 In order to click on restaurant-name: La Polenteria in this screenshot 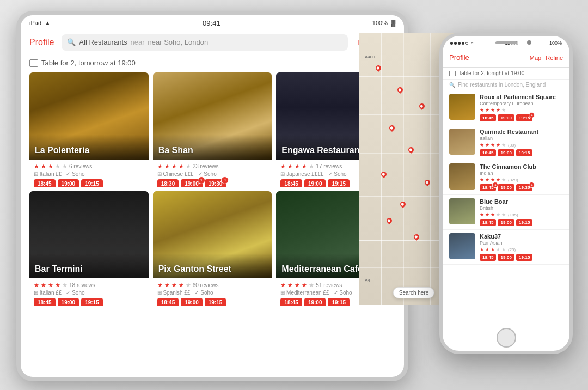, I will do `click(89, 147)`.